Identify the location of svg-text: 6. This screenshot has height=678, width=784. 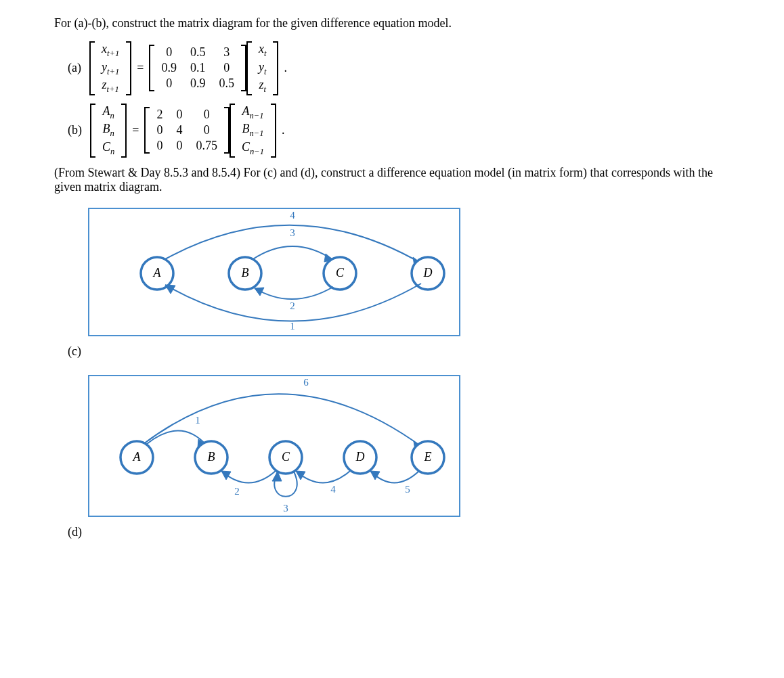
(306, 382).